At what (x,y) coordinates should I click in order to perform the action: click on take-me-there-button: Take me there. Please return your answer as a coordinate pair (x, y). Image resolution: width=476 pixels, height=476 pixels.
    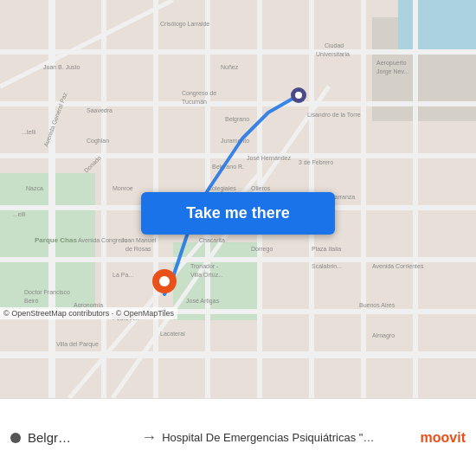
    Looking at the image, I should click on (238, 213).